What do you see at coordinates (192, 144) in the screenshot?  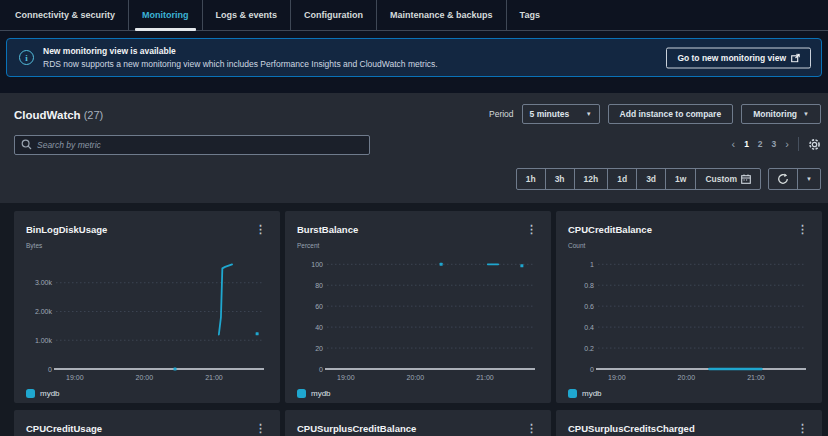 I see `metric-search` at bounding box center [192, 144].